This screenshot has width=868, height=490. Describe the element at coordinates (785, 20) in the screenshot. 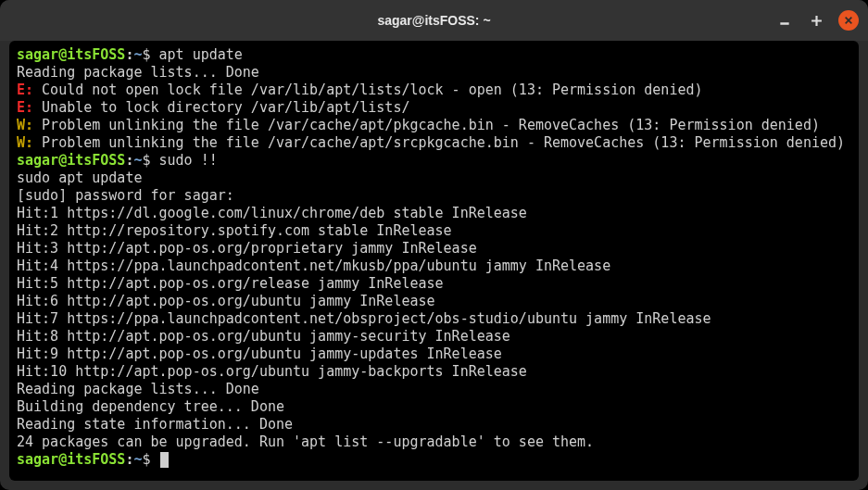

I see `minimize-button` at that location.